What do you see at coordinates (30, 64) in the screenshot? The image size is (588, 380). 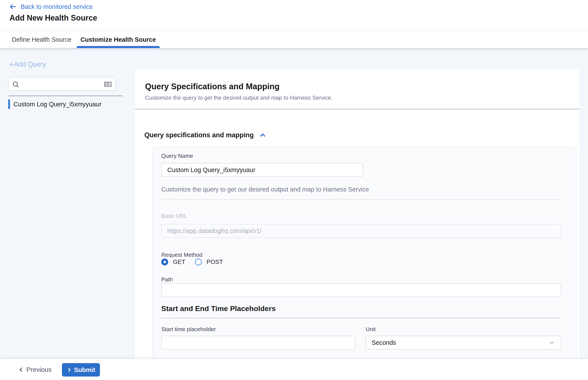 I see `add-query-label: Add Query` at bounding box center [30, 64].